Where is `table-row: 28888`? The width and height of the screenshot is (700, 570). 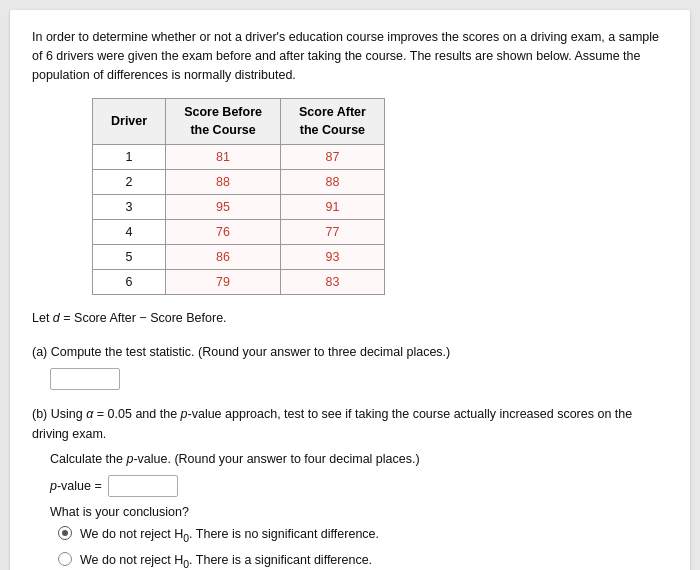 table-row: 28888 is located at coordinates (239, 182).